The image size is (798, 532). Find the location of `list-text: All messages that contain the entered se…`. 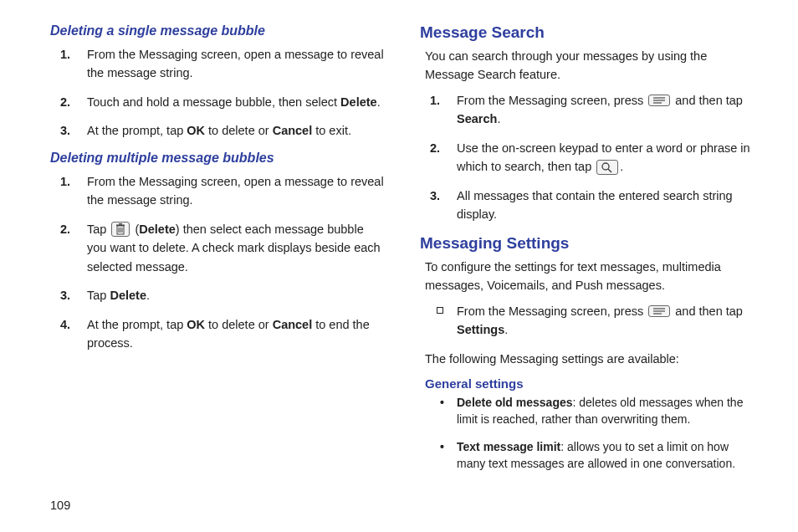

list-text: All messages that contain the entered se… is located at coordinates (595, 205).